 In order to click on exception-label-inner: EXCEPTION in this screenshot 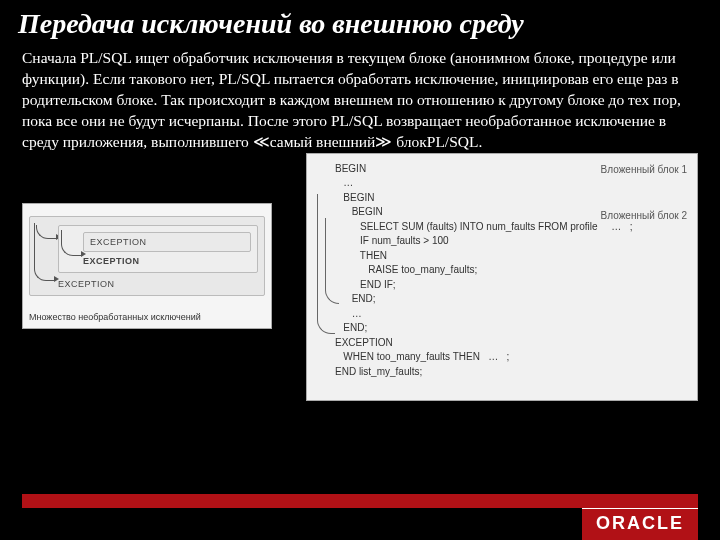, I will do `click(167, 242)`.